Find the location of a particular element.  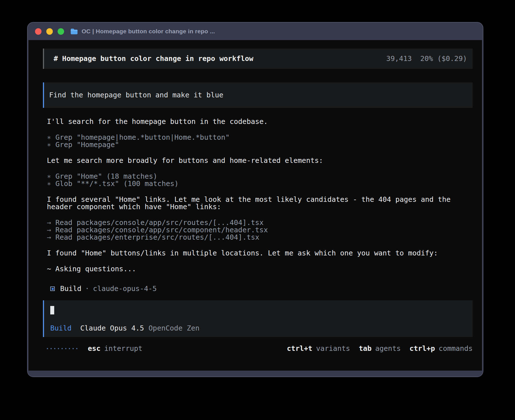

session-stats: 39,413 20% ($0.29) is located at coordinates (427, 59).